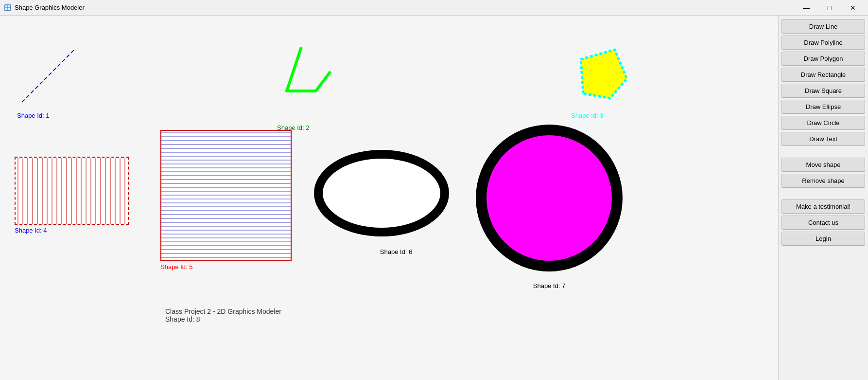  I want to click on shape-6-svg, so click(382, 196).